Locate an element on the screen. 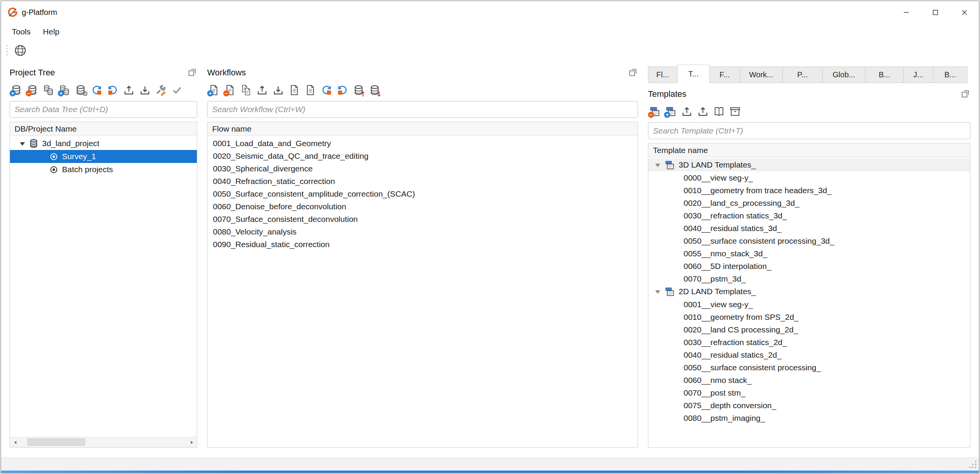  template-item: 0040__residual statics_2d_ is located at coordinates (809, 355).